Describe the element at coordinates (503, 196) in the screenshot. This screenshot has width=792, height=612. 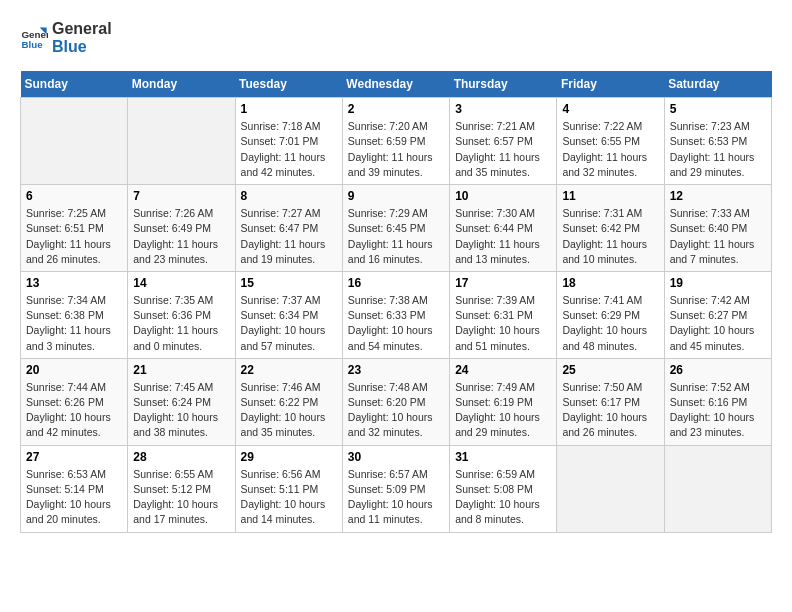
I see `day-number: 10` at that location.